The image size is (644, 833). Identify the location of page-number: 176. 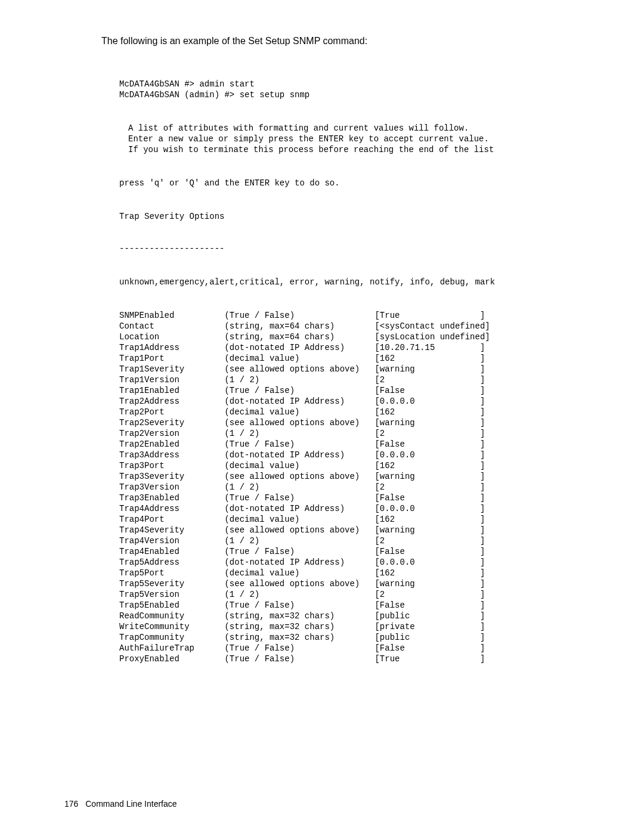
(72, 804).